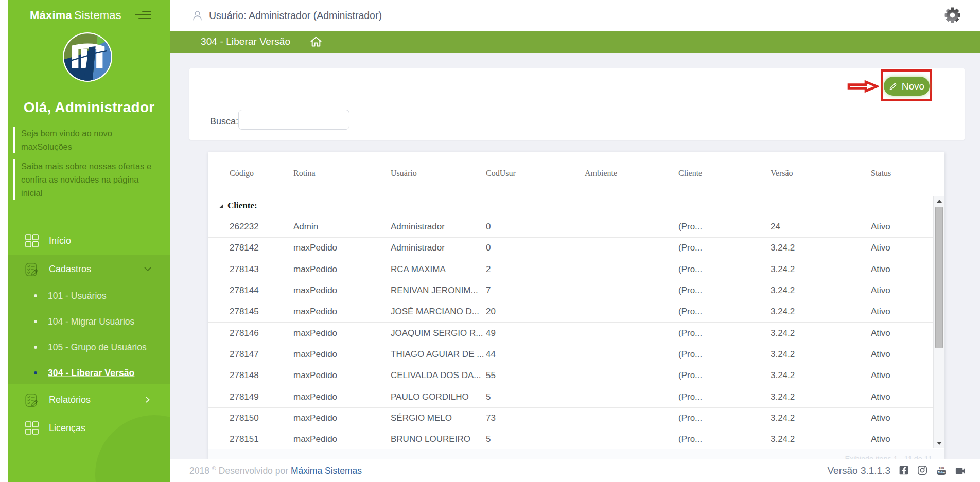  What do you see at coordinates (224, 121) in the screenshot?
I see `search-label: Busca:` at bounding box center [224, 121].